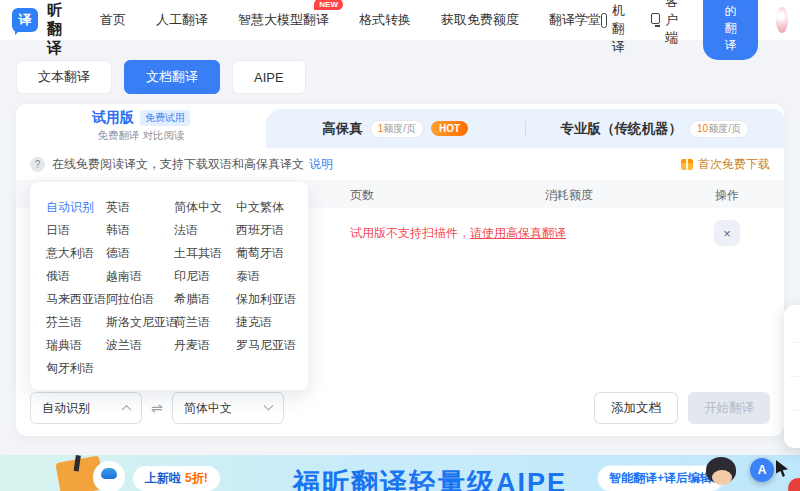 Image resolution: width=800 pixels, height=491 pixels. What do you see at coordinates (269, 254) in the screenshot?
I see `language-option: 葡萄牙语` at bounding box center [269, 254].